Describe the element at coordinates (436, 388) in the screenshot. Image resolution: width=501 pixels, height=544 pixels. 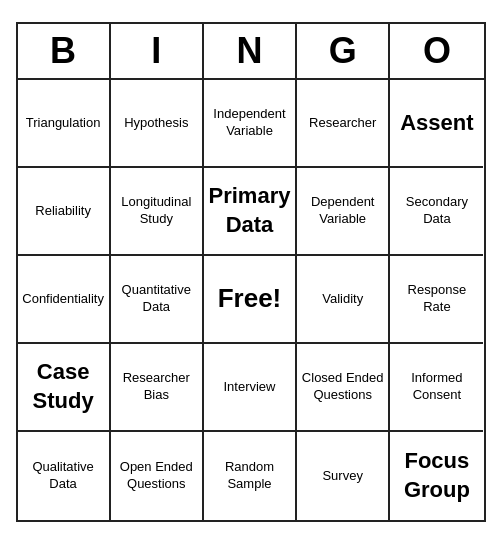
I see `bingo-cell-19: Informed Consent` at that location.